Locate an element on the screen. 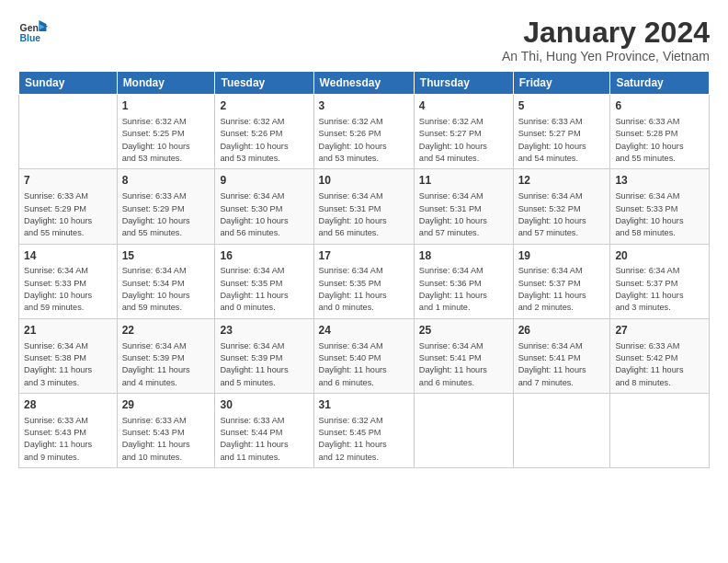 The width and height of the screenshot is (728, 563). week-row-1: 1Sunrise: 6:32 AM Sunset: 5:25 PM Daylig… is located at coordinates (364, 132).